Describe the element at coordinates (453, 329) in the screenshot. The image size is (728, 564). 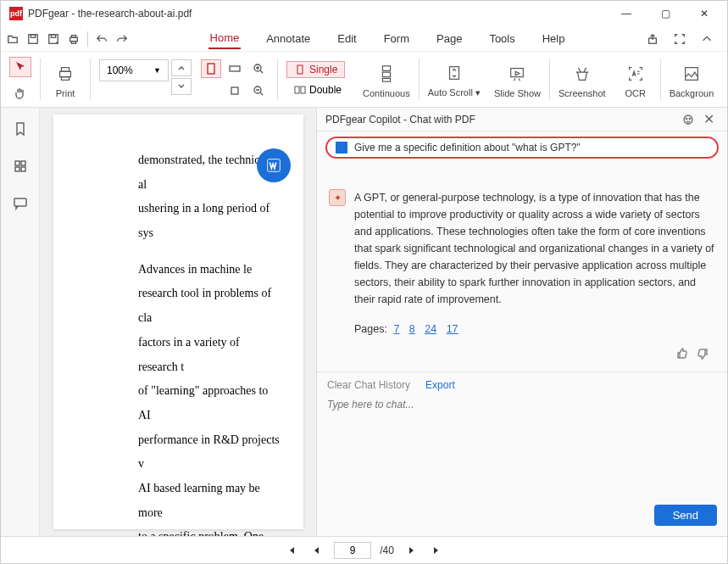
I see `page-ref-link: 17` at that location.